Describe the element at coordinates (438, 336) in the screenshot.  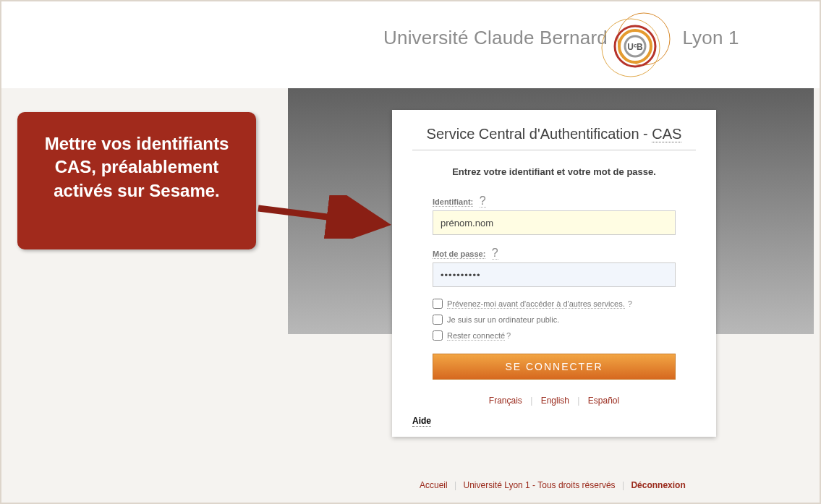
I see `remember-checkbox` at that location.